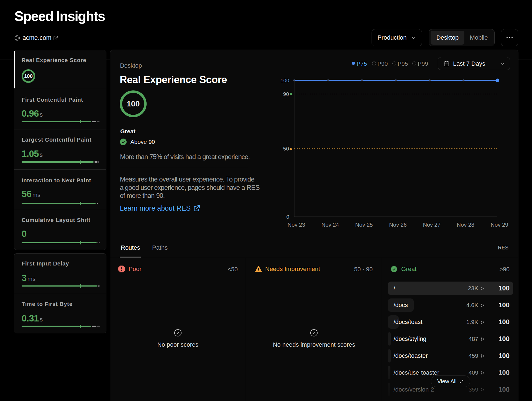  What do you see at coordinates (499, 225) in the screenshot?
I see `svg-text: Nov 29` at bounding box center [499, 225].